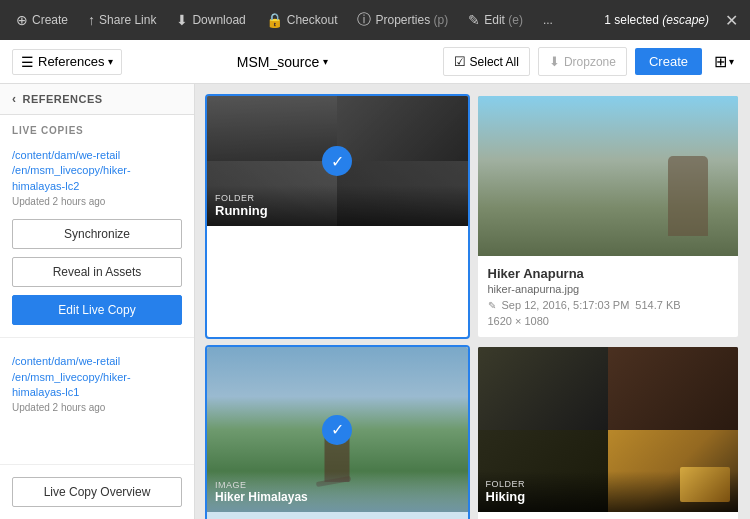 The image size is (750, 519). What do you see at coordinates (97, 492) in the screenshot?
I see `sidebar-footer: Live Copy Overview` at bounding box center [97, 492].